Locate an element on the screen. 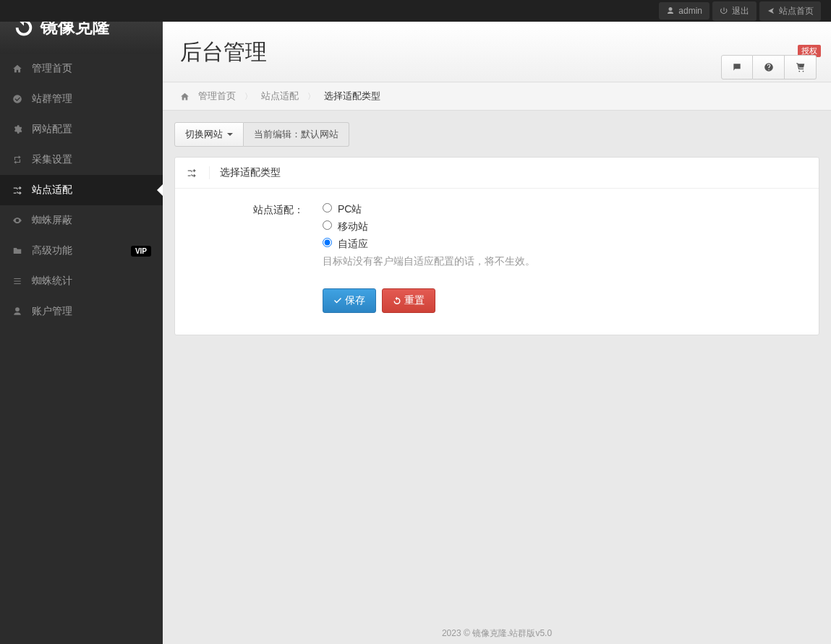 Image resolution: width=831 pixels, height=644 pixels. topbar-user: admin is located at coordinates (684, 11).